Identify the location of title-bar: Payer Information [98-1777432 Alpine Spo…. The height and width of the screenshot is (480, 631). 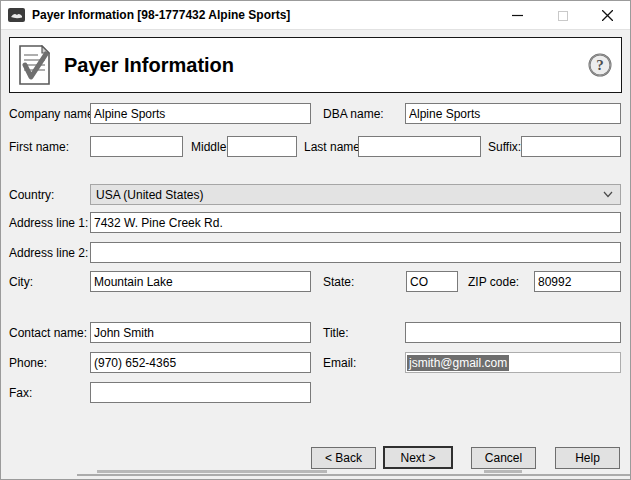
(316, 16).